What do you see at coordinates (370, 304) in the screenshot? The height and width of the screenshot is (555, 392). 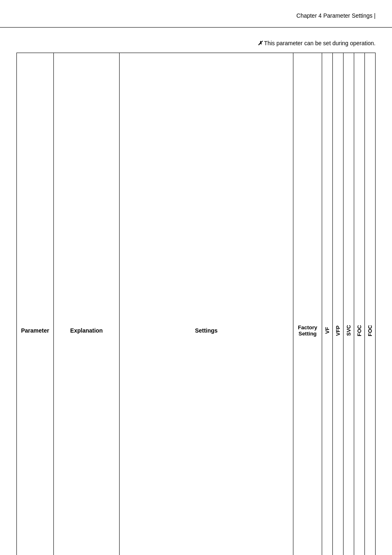 I see `foc2-label: FOC` at bounding box center [370, 304].